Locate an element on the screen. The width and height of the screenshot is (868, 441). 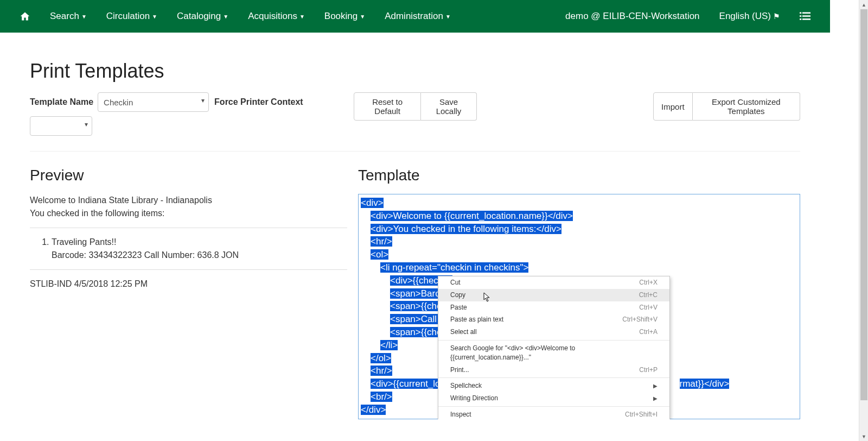
preview-welcome: Welcome to Indiana State Library - India… is located at coordinates (189, 200).